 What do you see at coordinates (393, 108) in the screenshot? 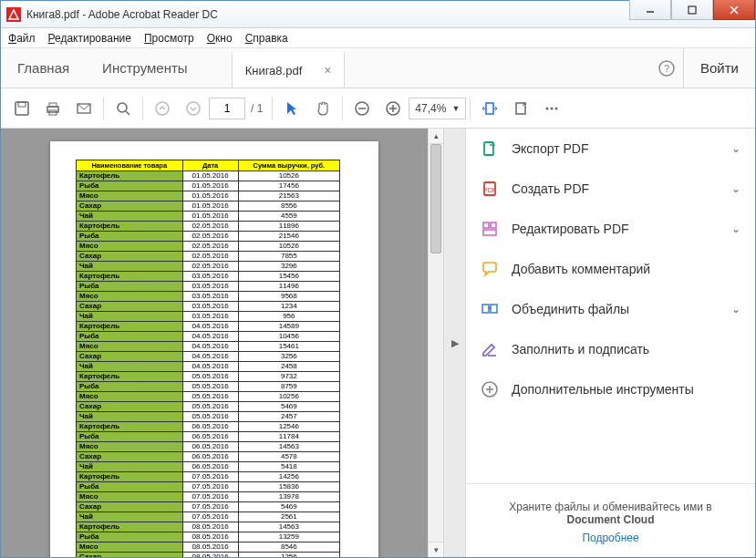
I see `zoom-in-button` at bounding box center [393, 108].